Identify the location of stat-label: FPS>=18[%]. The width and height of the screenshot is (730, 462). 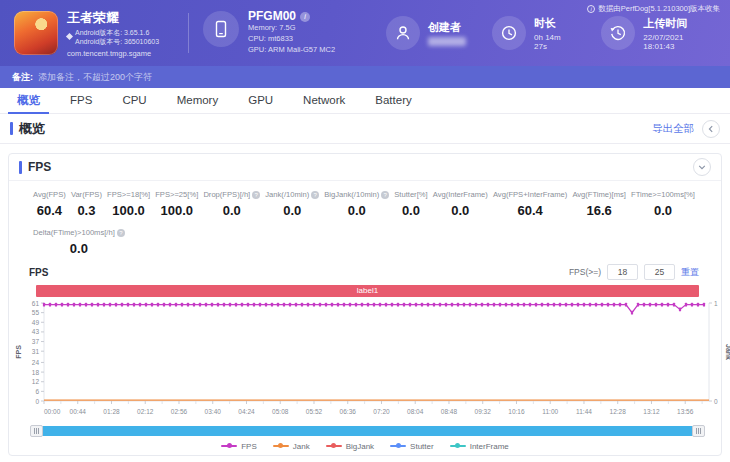
(128, 194).